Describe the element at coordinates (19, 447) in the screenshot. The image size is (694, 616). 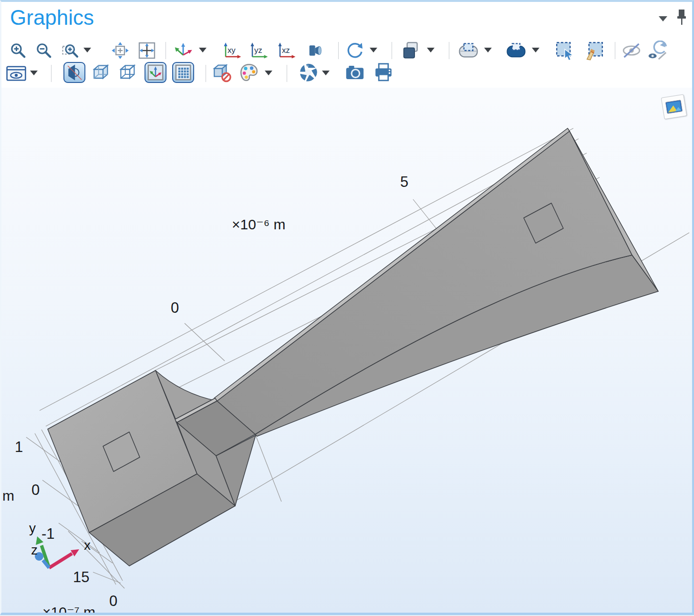
I see `y-axis-tick-1: 1` at that location.